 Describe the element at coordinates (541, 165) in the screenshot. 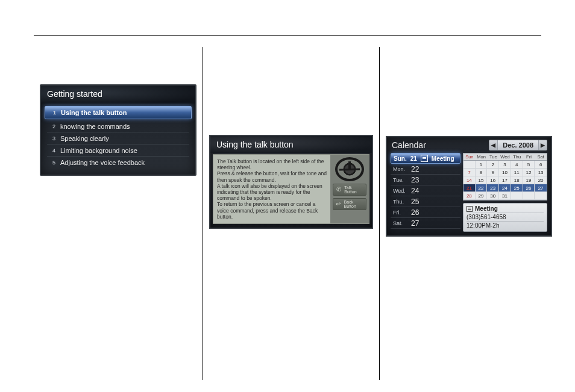

I see `mini-cal-cell: 6` at that location.